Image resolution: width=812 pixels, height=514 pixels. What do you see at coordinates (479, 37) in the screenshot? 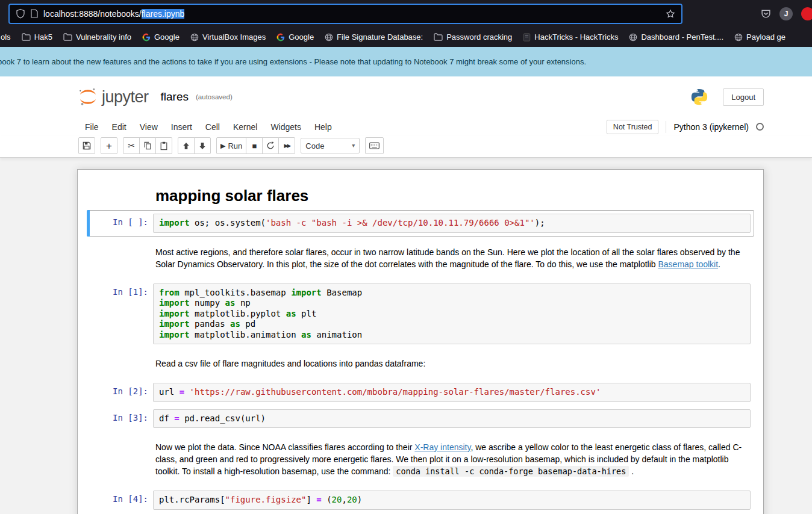
I see `bookmark-label: Password cracking` at bounding box center [479, 37].